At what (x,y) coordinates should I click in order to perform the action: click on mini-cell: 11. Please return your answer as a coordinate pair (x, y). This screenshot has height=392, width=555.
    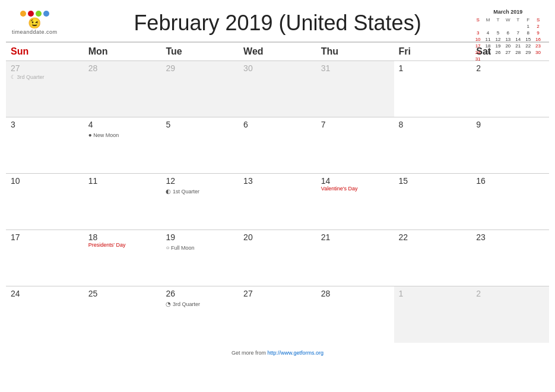
    Looking at the image, I should click on (488, 39).